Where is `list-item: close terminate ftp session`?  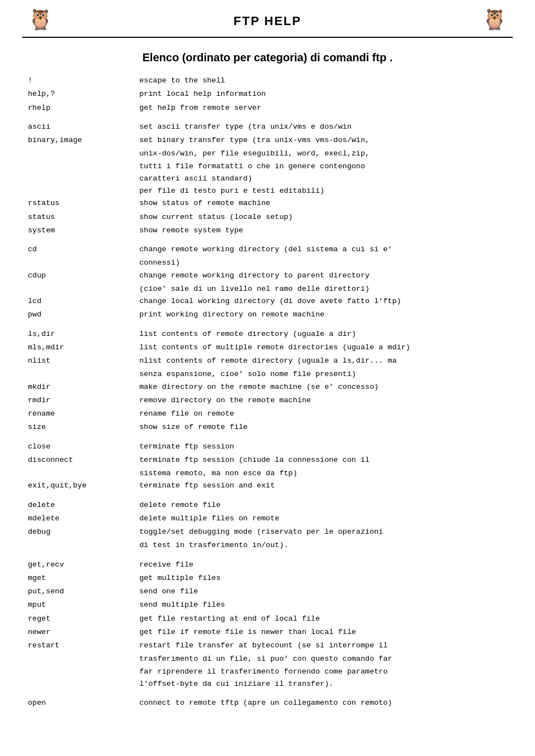
list-item: close terminate ftp session is located at coordinates (268, 447).